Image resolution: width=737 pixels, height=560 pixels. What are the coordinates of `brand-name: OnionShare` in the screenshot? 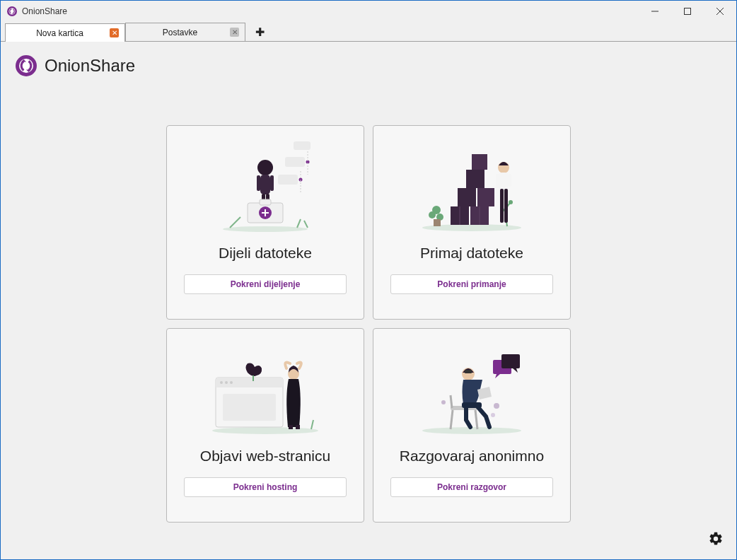 It's located at (90, 66).